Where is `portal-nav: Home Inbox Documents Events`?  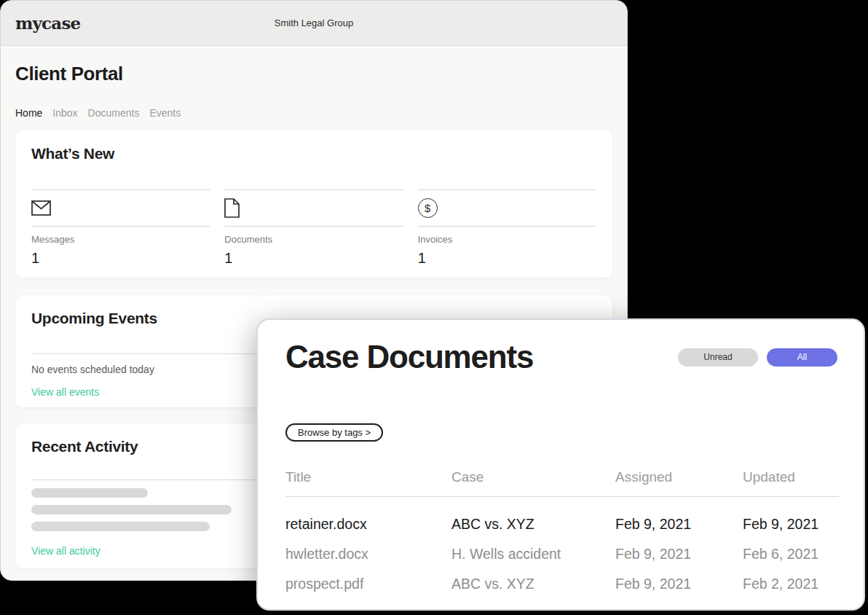
portal-nav: Home Inbox Documents Events is located at coordinates (314, 113).